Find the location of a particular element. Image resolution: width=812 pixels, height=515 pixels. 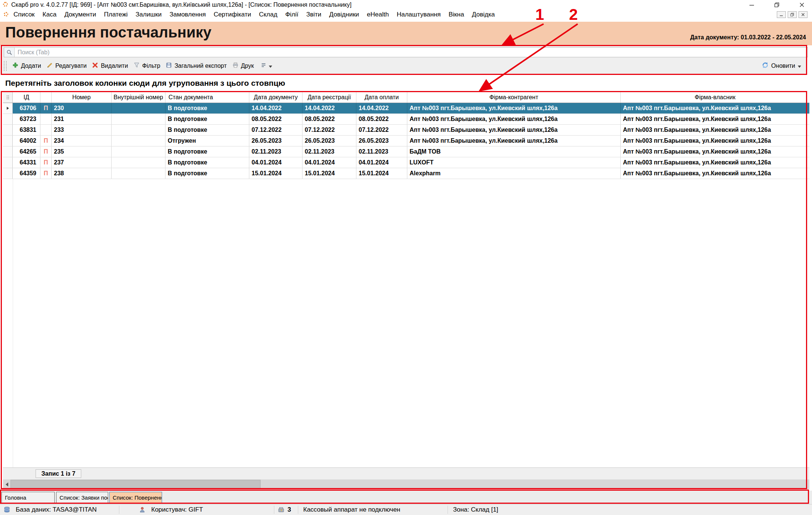

grid-column-header-10: Фірма-власник is located at coordinates (715, 97).